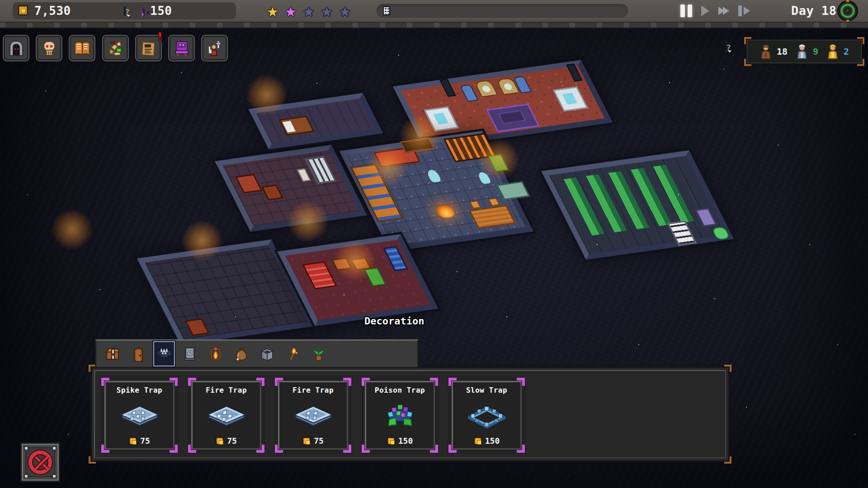 This screenshot has height=488, width=868. I want to click on throne-icon, so click(182, 48).